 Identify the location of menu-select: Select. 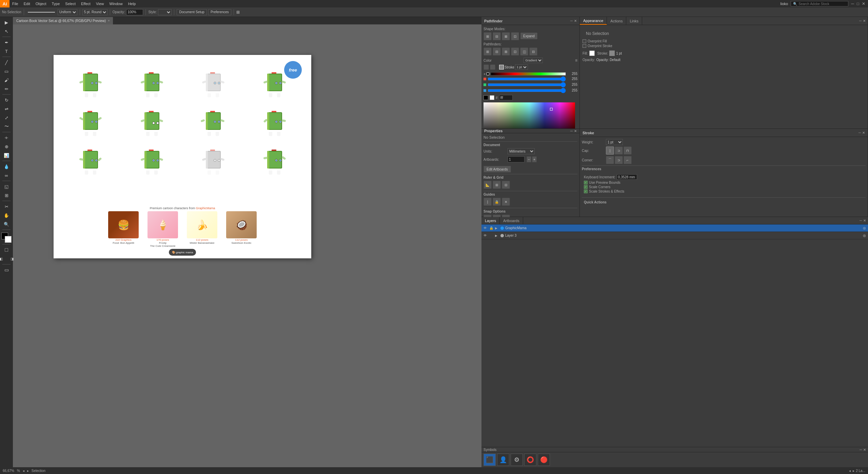
(71, 4).